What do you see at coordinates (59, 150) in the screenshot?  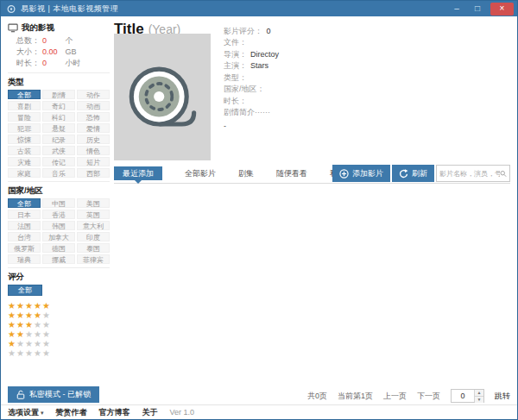 I see `tag-武侠: 武侠` at bounding box center [59, 150].